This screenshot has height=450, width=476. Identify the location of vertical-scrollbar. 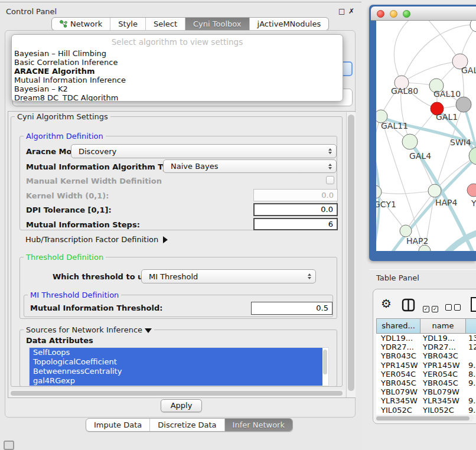
(351, 255).